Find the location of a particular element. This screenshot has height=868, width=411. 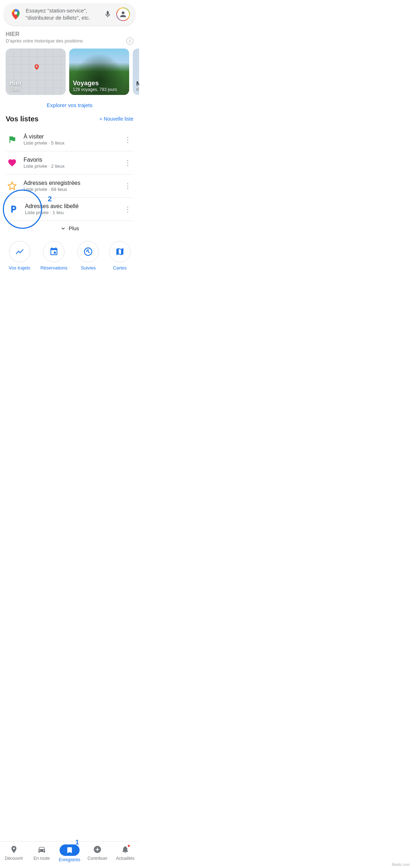

list-info-a-visiter: À visiter Liste privée · 5 lieux is located at coordinates (70, 140).